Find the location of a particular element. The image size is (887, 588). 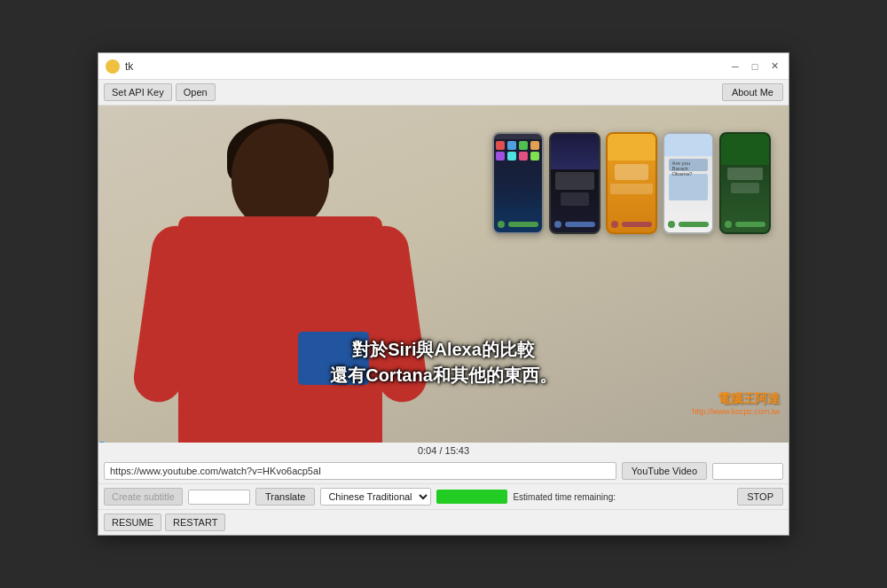

body is located at coordinates (280, 330).